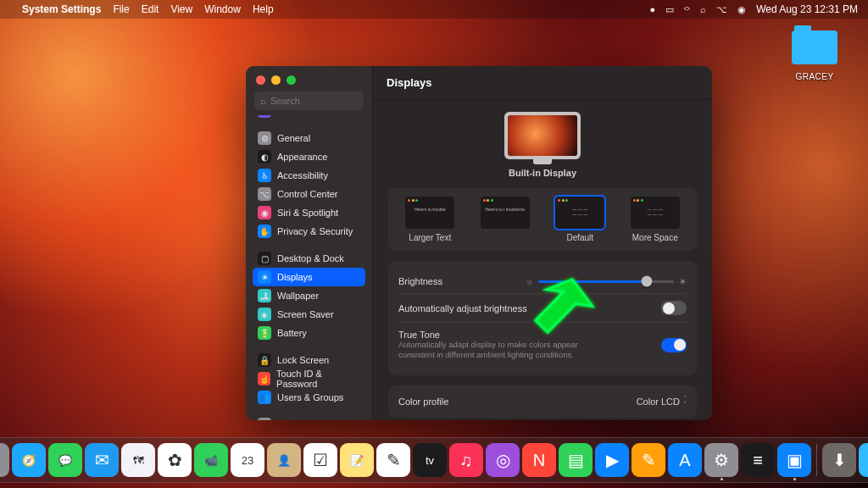 This screenshot has height=488, width=868. I want to click on sidebar-item-touch-id-password: ☝Touch ID & Password, so click(309, 379).